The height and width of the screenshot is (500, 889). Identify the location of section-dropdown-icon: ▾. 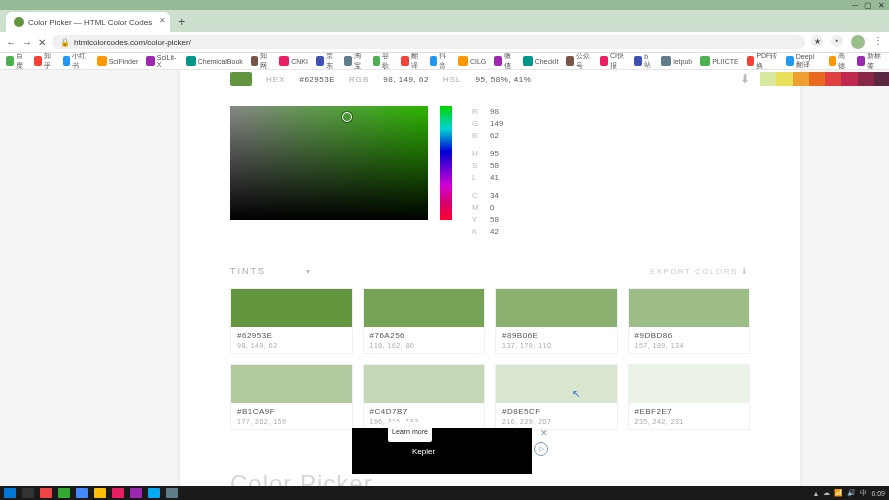
(309, 272).